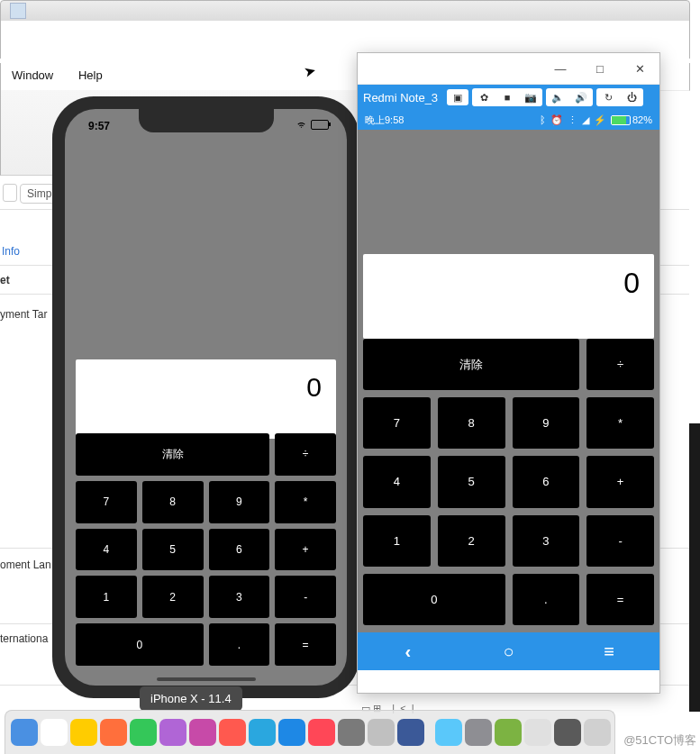 The image size is (700, 754). What do you see at coordinates (90, 76) in the screenshot?
I see `menu-help: Help` at bounding box center [90, 76].